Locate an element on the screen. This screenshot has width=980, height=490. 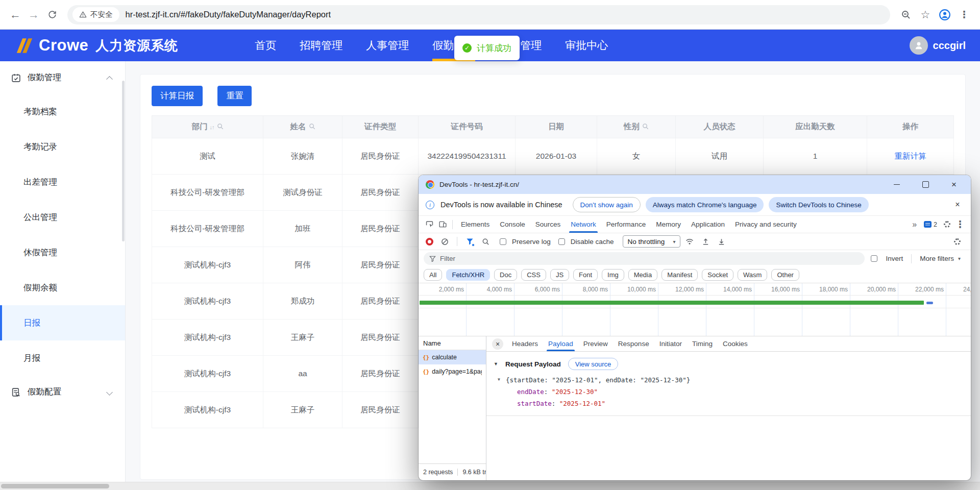
network-conditions-icon is located at coordinates (690, 241).